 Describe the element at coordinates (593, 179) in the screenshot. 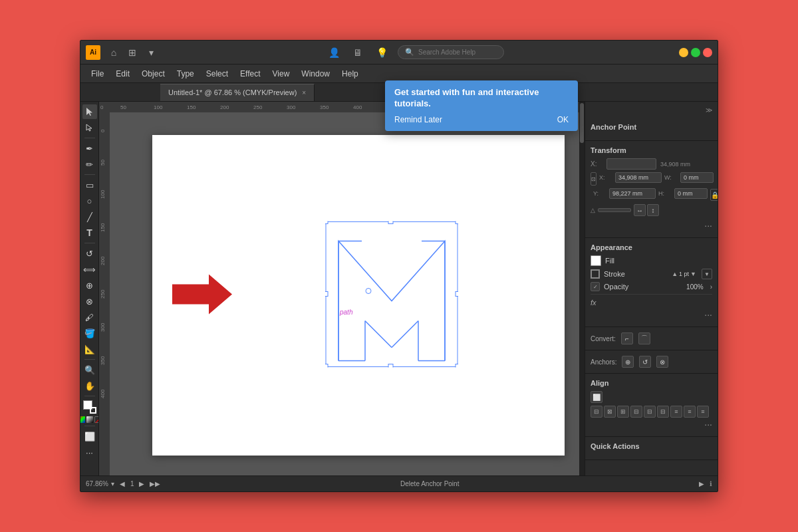

I see `link-transform-icon: ⊡` at that location.